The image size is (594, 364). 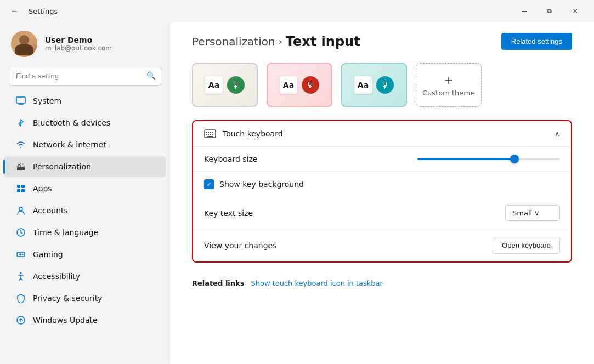 I want to click on slider-track, so click(x=489, y=159).